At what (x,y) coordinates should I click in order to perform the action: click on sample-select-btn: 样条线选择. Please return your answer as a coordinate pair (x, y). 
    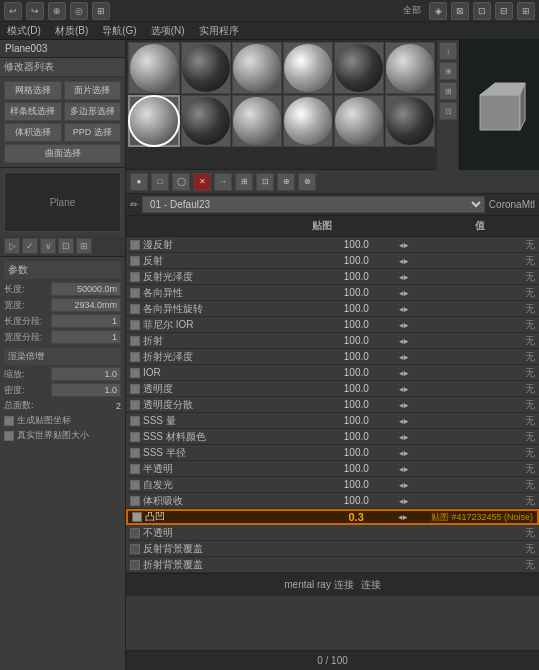
    Looking at the image, I should click on (33, 112).